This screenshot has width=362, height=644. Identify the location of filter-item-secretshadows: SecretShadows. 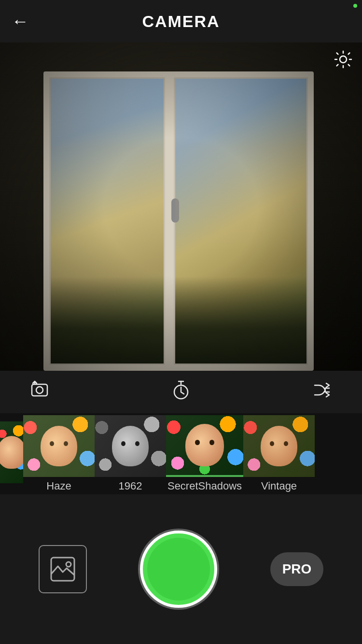
(205, 454).